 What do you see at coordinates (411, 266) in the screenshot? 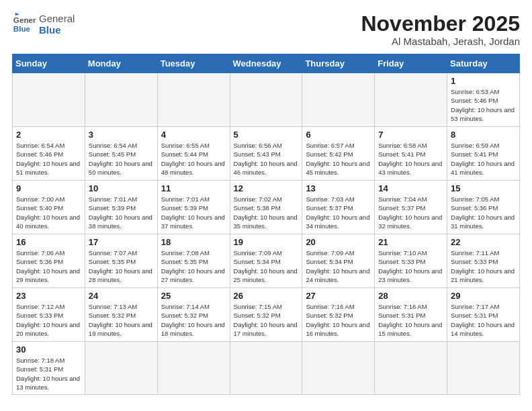
I see `day-info: Sunrise: 7:10 AM Sunset: 5:33 PM Dayligh…` at bounding box center [411, 266].